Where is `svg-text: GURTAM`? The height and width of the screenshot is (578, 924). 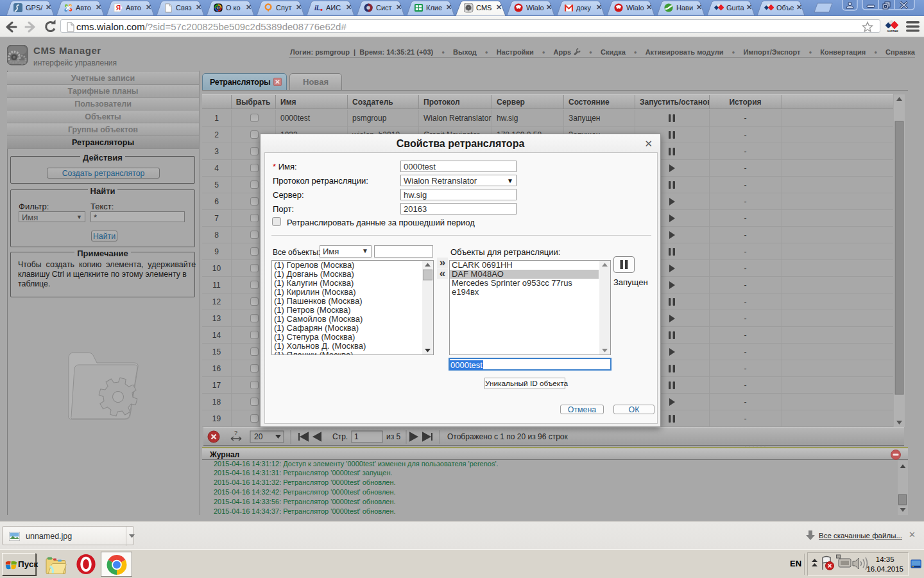
svg-text: GURTAM is located at coordinates (893, 31).